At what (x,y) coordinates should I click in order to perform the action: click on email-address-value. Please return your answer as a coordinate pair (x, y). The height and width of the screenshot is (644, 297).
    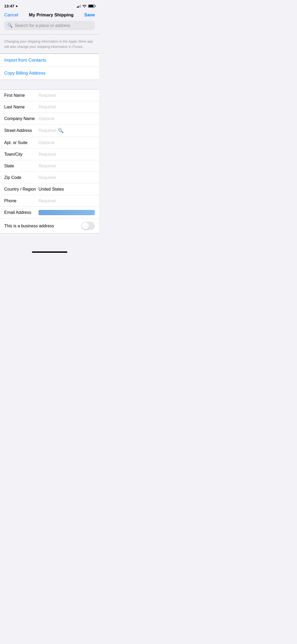
    Looking at the image, I should click on (67, 213).